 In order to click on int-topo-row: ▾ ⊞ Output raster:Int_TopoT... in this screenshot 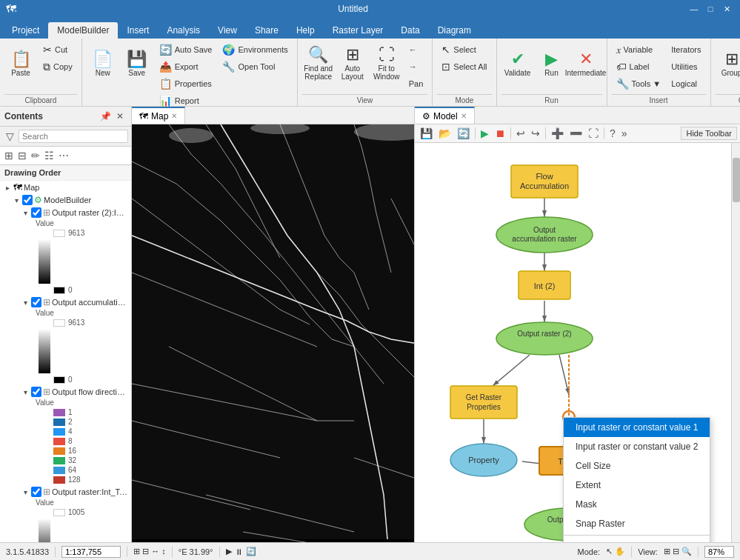, I will do `click(74, 492)`.